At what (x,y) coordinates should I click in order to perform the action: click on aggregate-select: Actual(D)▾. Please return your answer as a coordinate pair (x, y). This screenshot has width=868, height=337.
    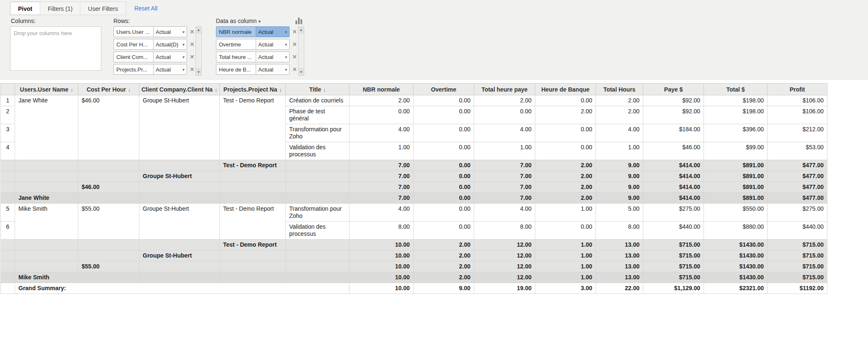
    Looking at the image, I should click on (170, 44).